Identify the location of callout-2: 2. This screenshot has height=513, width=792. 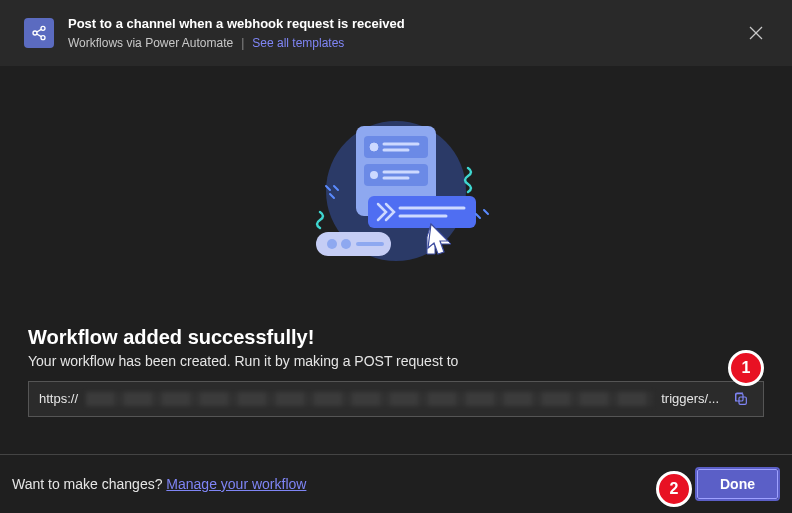
(674, 489).